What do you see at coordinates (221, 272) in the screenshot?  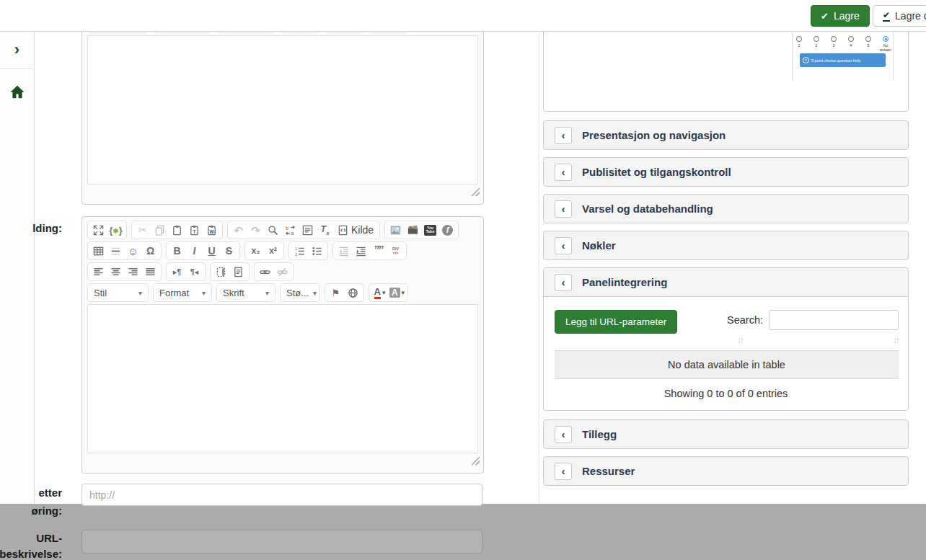 I see `placeholder-box-icon` at bounding box center [221, 272].